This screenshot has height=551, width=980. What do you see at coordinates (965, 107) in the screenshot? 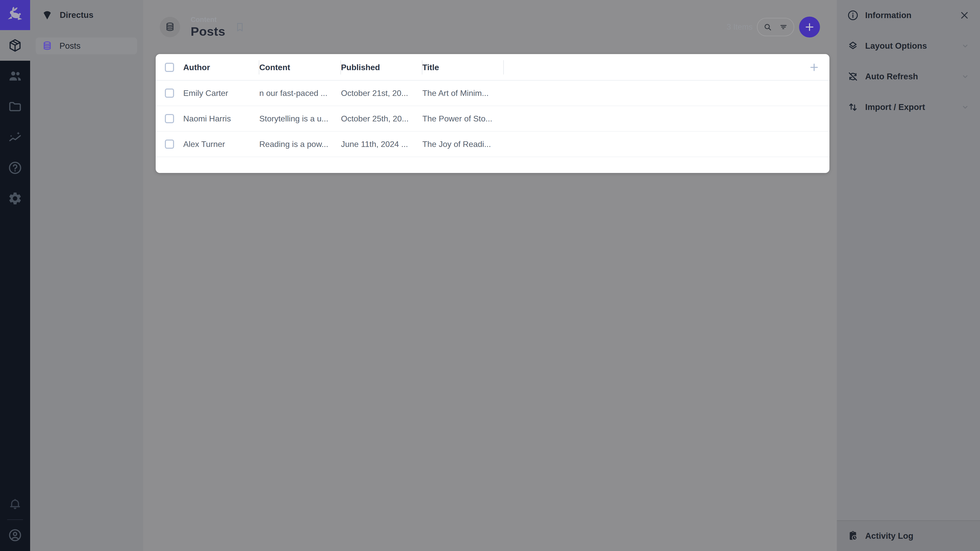
I see `expand-import-export-button` at bounding box center [965, 107].